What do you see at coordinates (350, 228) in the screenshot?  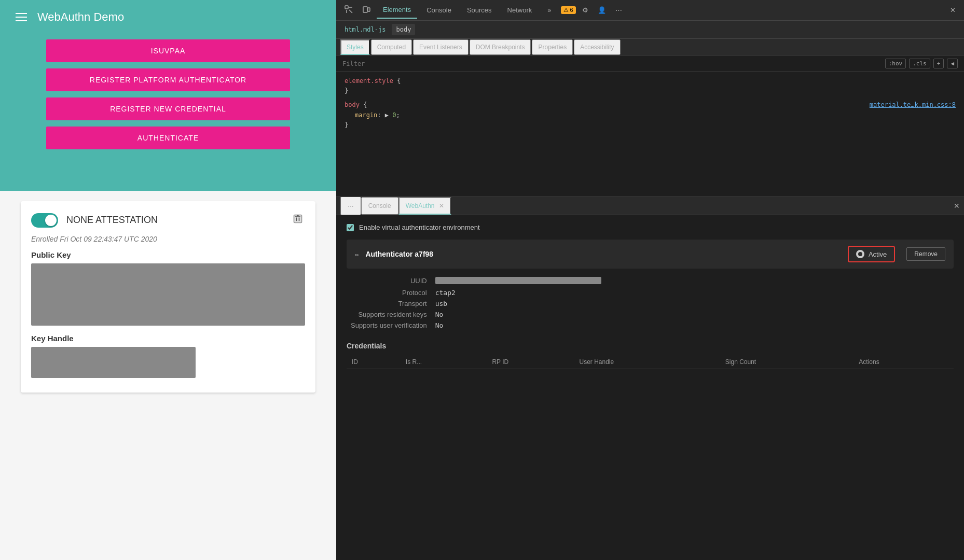 I see `enable-virtual-authenticator-checkbox` at bounding box center [350, 228].